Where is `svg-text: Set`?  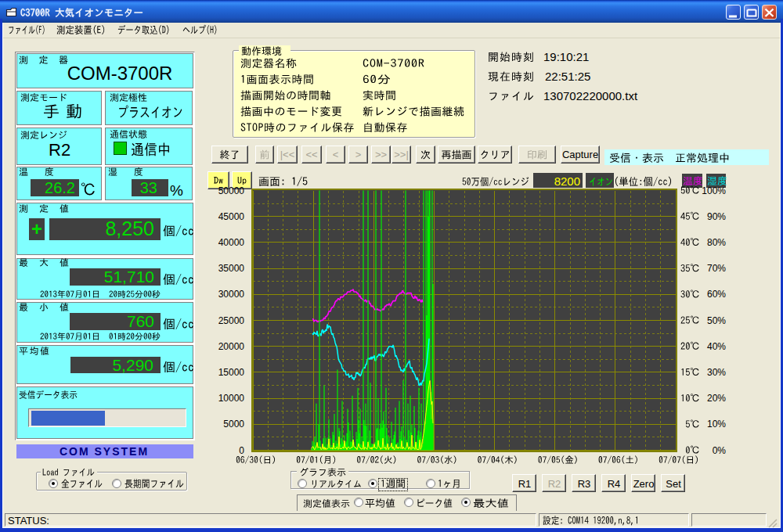 svg-text: Set is located at coordinates (673, 483).